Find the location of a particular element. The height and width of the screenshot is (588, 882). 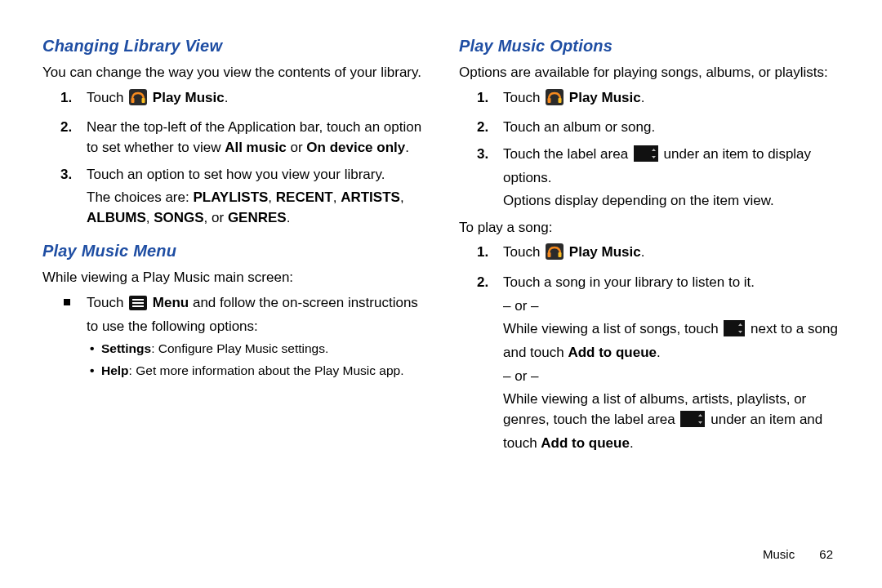

footer-section: Music is located at coordinates (779, 554).